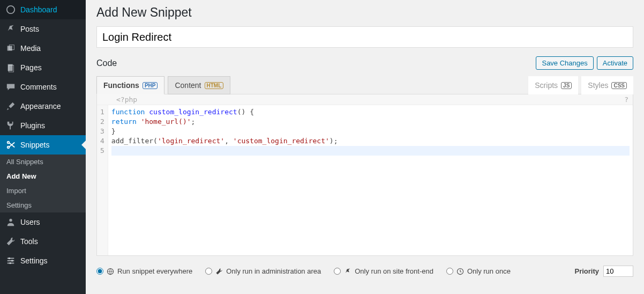 This screenshot has width=644, height=294. Describe the element at coordinates (43, 29) in the screenshot. I see `sidebar-item-posts: Posts` at that location.